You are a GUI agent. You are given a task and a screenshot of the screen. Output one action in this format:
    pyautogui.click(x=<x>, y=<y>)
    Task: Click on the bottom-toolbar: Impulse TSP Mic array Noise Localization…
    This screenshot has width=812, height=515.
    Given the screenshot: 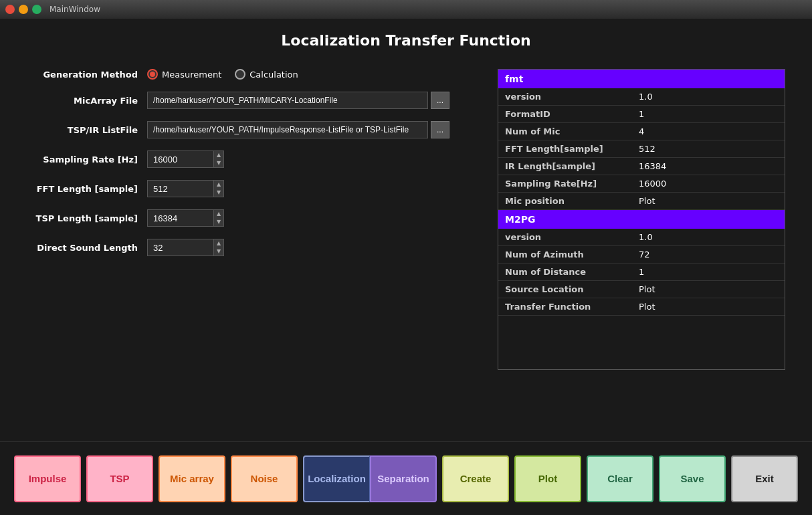 What is the action you would take?
    pyautogui.click(x=406, y=478)
    